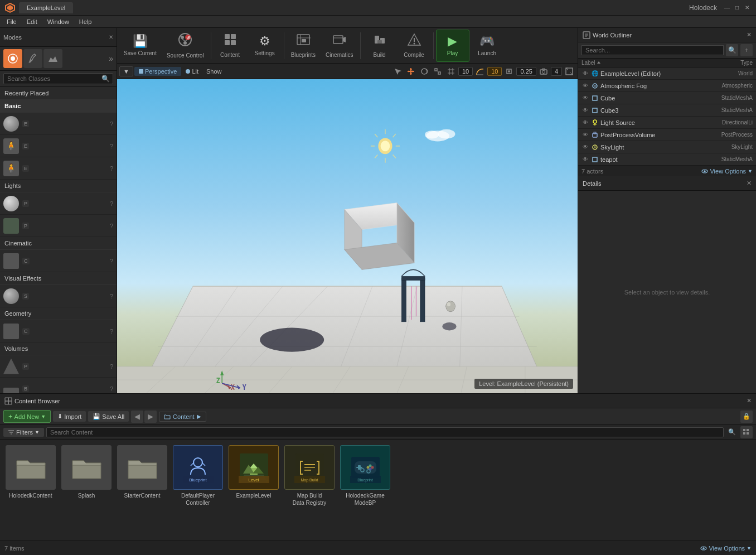 The height and width of the screenshot is (555, 756). Describe the element at coordinates (727, 8) in the screenshot. I see `minimize-btn: —` at that location.